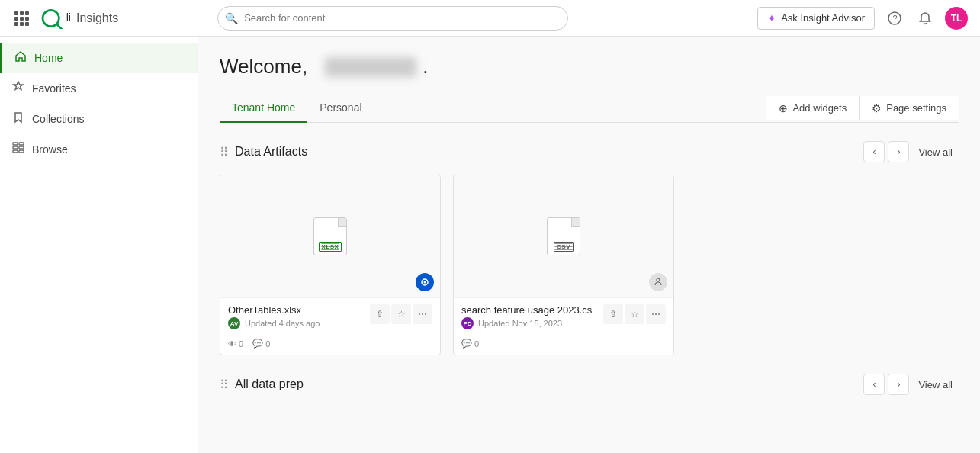  I want to click on section-drag-icon-prep: ⠿, so click(224, 384).